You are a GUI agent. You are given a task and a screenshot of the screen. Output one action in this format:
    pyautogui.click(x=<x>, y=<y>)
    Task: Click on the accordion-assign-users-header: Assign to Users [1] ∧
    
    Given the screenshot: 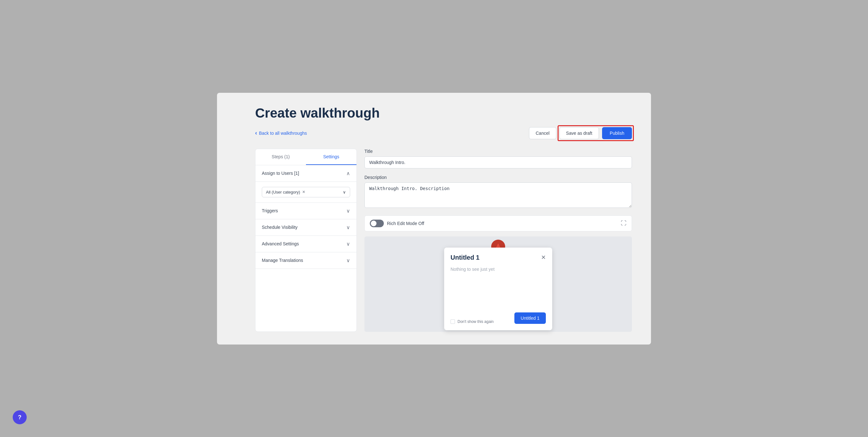 What is the action you would take?
    pyautogui.click(x=306, y=173)
    